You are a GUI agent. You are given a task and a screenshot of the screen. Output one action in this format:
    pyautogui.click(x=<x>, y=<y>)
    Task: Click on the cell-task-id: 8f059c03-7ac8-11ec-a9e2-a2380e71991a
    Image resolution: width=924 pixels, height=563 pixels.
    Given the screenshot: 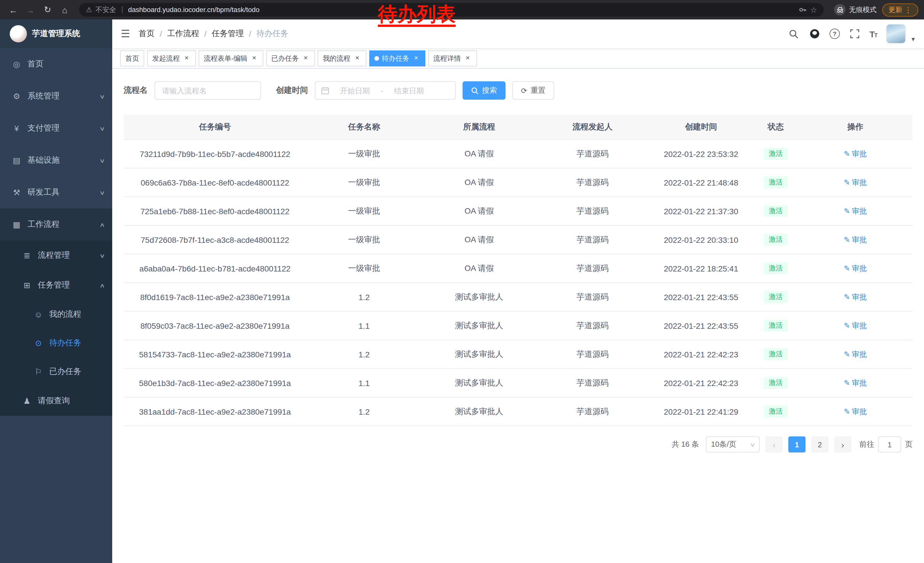 What is the action you would take?
    pyautogui.click(x=215, y=326)
    